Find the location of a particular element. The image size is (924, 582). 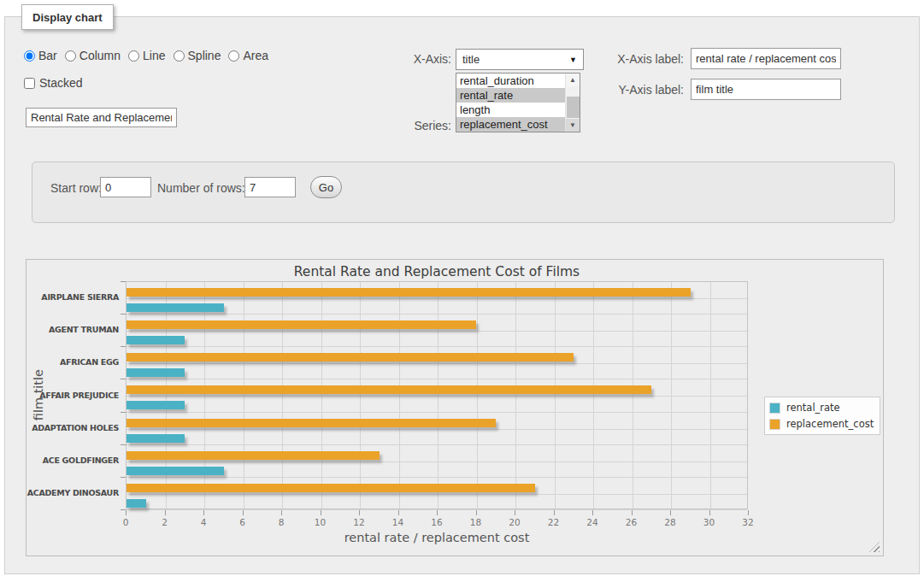

chart-type-option-area: Area is located at coordinates (248, 56).